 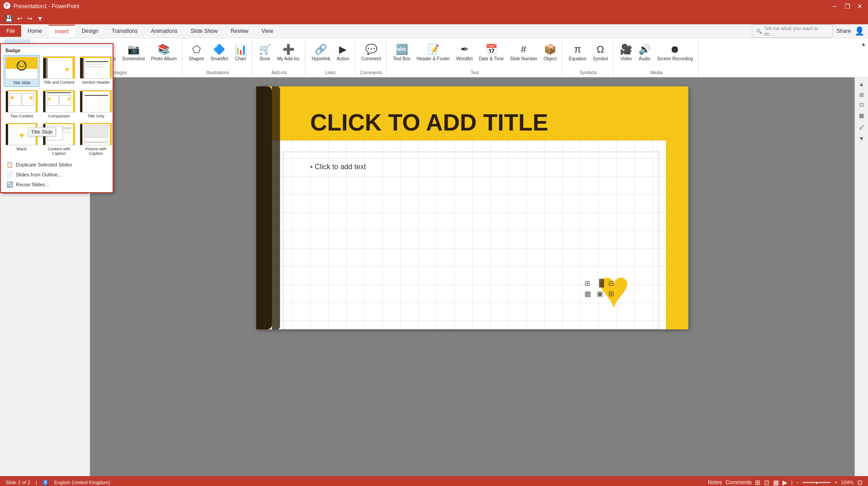 What do you see at coordinates (776, 482) in the screenshot?
I see `view-reading-icon: ▦` at bounding box center [776, 482].